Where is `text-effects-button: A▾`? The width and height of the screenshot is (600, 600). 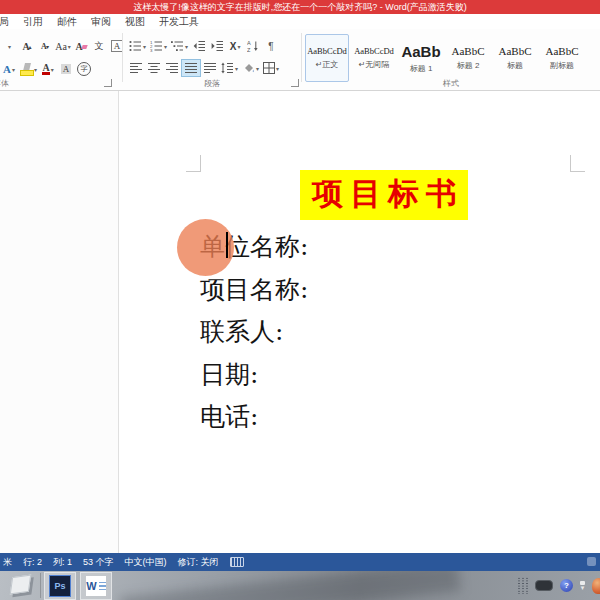
text-effects-button: A▾ is located at coordinates (9, 69).